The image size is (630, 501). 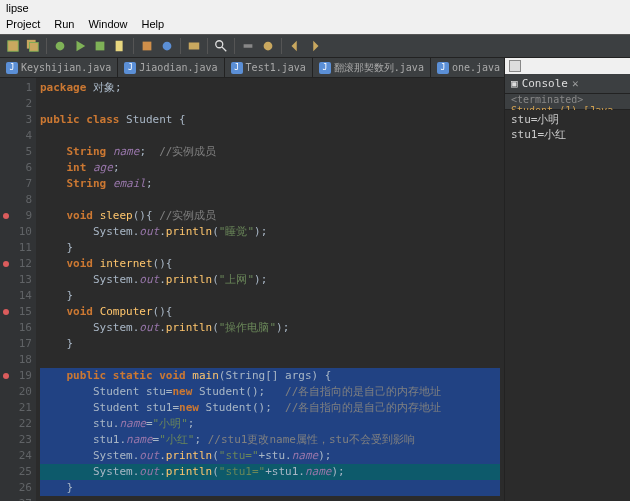 What do you see at coordinates (16, 456) in the screenshot?
I see `line-number: 24` at bounding box center [16, 456].